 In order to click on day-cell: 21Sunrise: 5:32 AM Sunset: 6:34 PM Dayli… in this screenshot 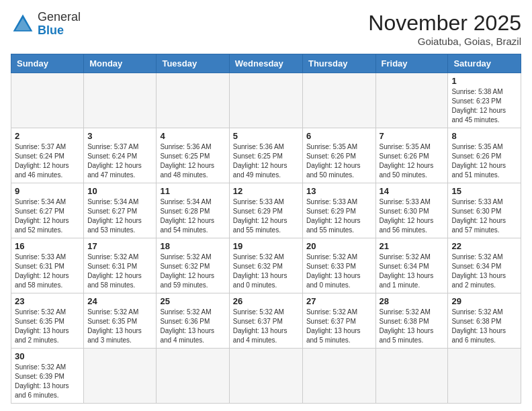, I will do `click(412, 266)`.